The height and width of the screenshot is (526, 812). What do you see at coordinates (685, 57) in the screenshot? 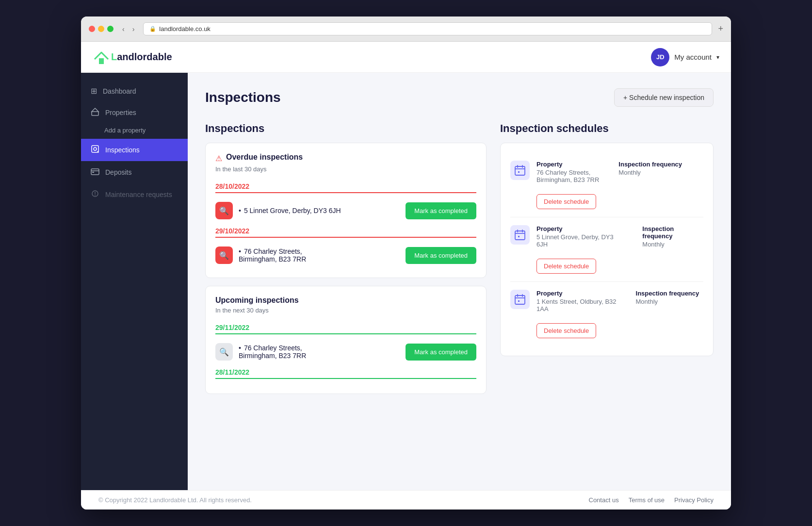
I see `account-area: JD My account ▾` at bounding box center [685, 57].